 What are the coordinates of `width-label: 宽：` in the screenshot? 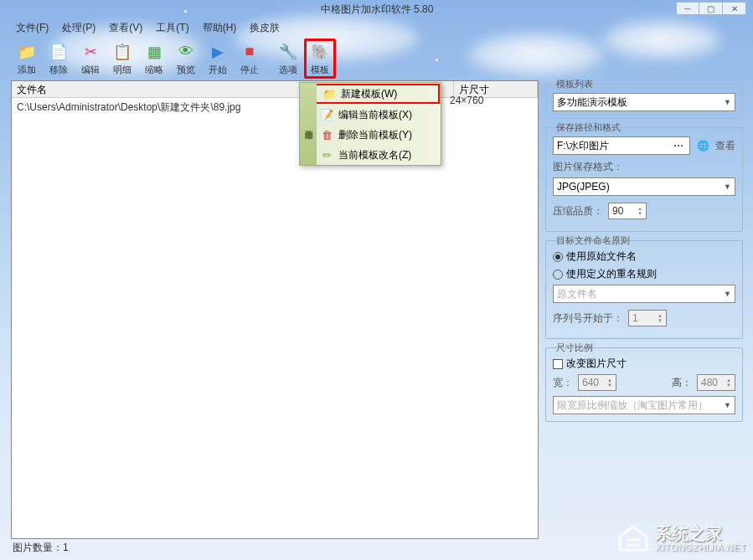 It's located at (563, 383).